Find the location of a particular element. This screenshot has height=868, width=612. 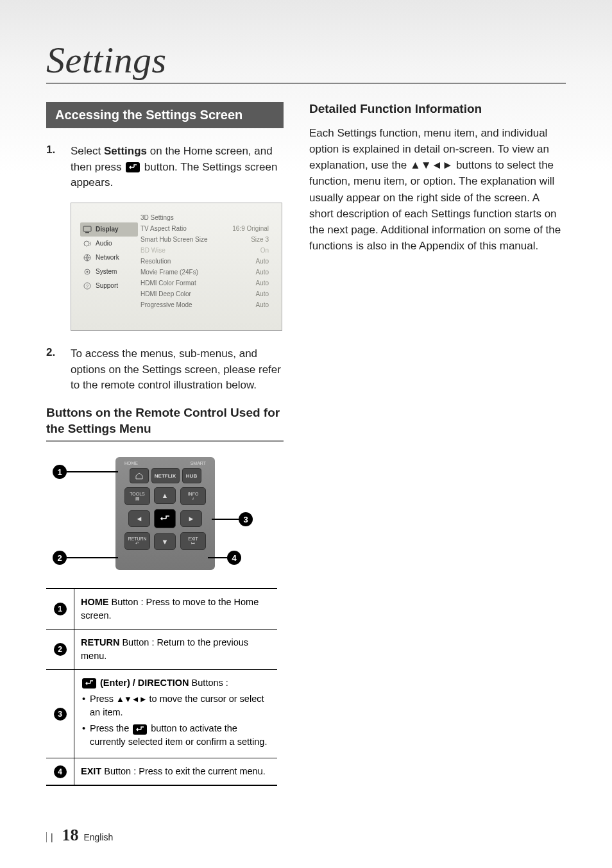

label-home: HOME is located at coordinates (131, 463).